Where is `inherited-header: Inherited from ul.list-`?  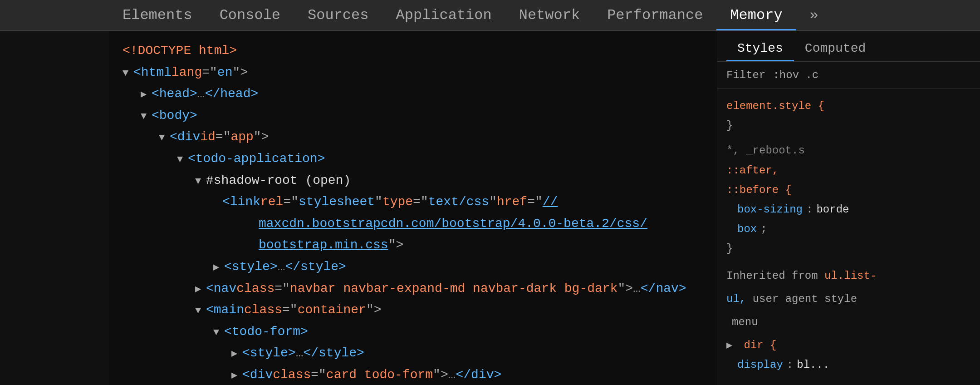
inherited-header: Inherited from ul.list- is located at coordinates (848, 276).